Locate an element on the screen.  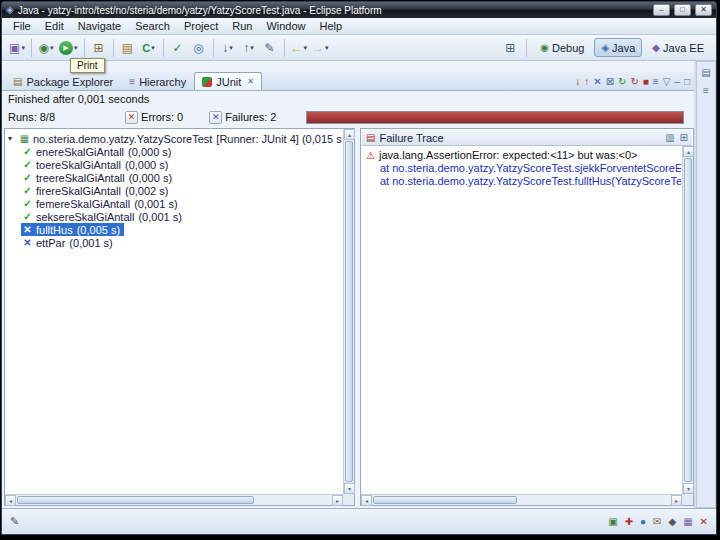
writable-pencil-icon: ✎ is located at coordinates (14, 522).